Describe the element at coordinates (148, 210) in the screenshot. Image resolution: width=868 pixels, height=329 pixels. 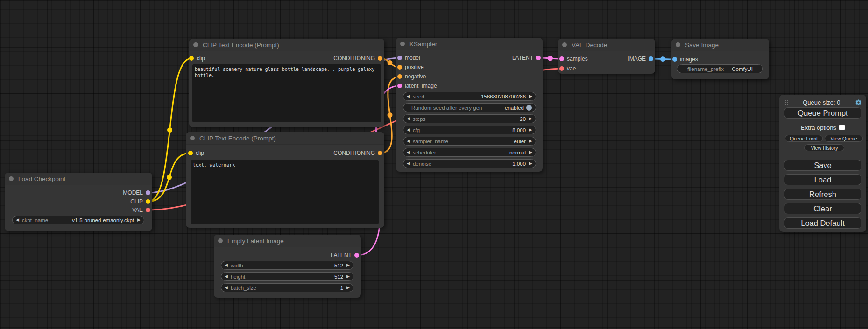
I see `output-dot-vae` at that location.